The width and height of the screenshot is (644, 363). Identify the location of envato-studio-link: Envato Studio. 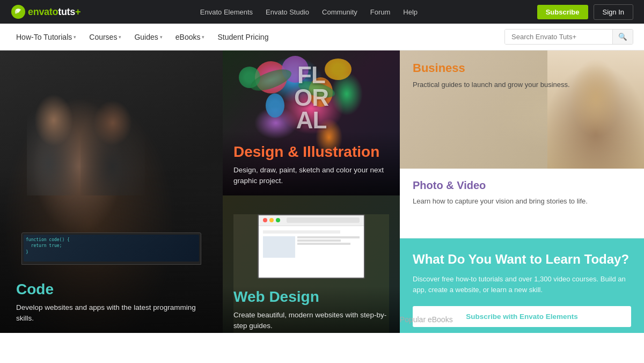
(288, 12).